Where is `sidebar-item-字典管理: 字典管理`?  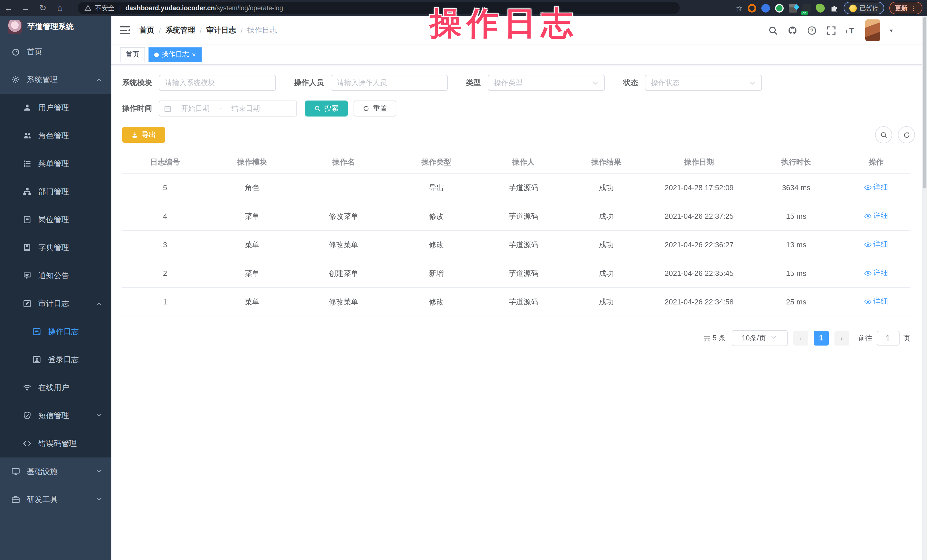 sidebar-item-字典管理: 字典管理 is located at coordinates (56, 247).